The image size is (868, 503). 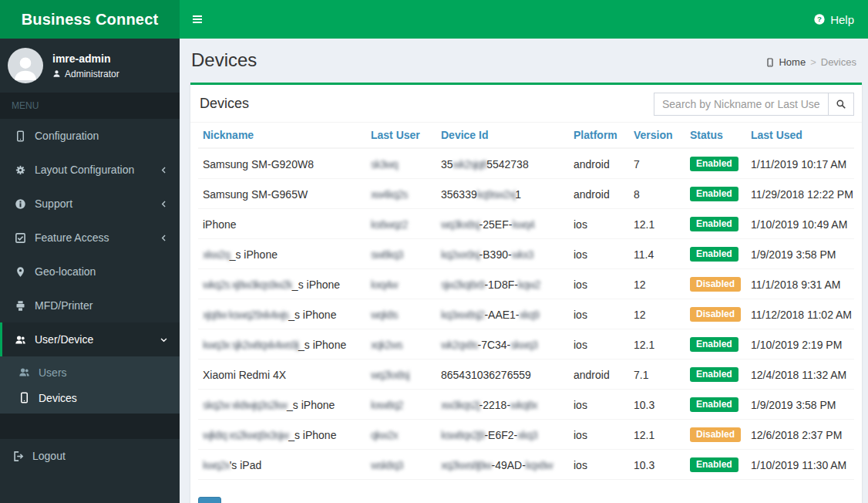 I want to click on sidebar-item-logout: Logout, so click(x=89, y=456).